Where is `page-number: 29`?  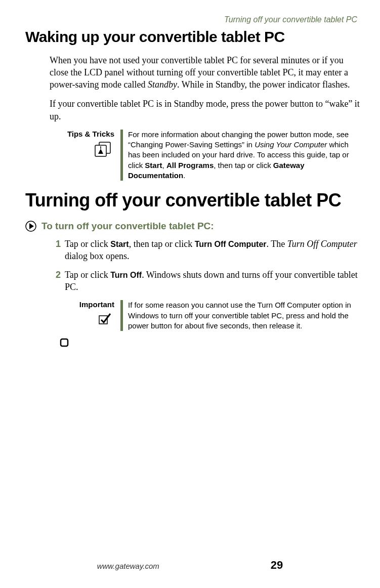
page-number: 29 is located at coordinates (277, 565).